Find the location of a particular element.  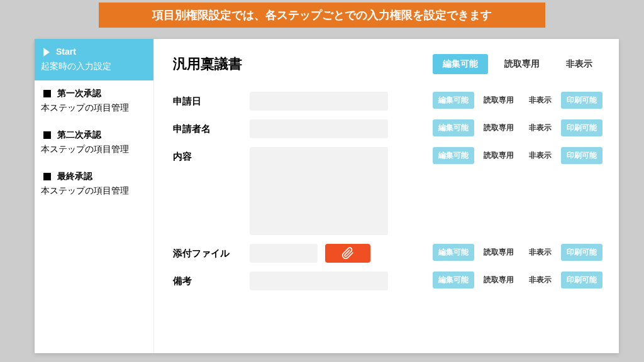

field-label: 備考 is located at coordinates (208, 279).